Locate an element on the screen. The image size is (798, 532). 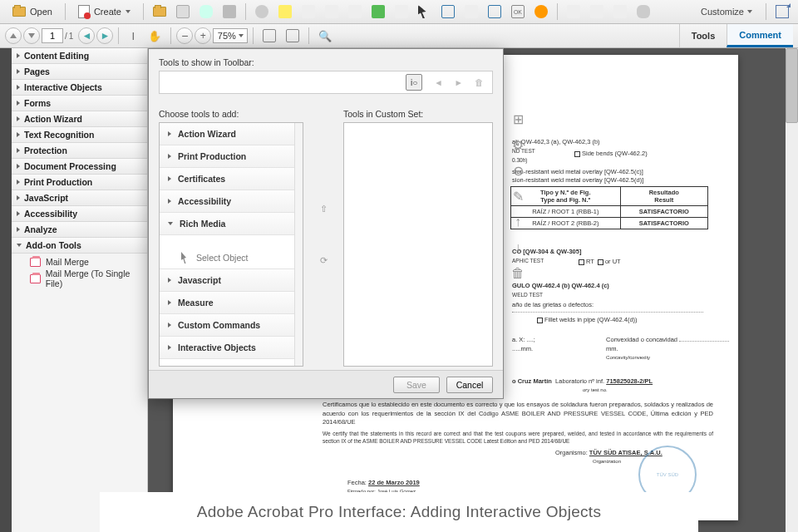
panel-pages: Pages is located at coordinates (80, 71).